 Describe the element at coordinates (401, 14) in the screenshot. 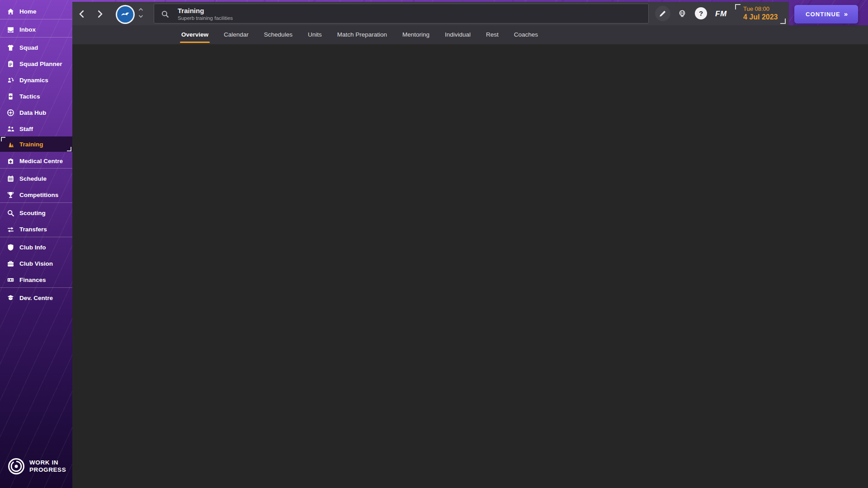

I see `search-bar: Training Superb training facilities` at that location.